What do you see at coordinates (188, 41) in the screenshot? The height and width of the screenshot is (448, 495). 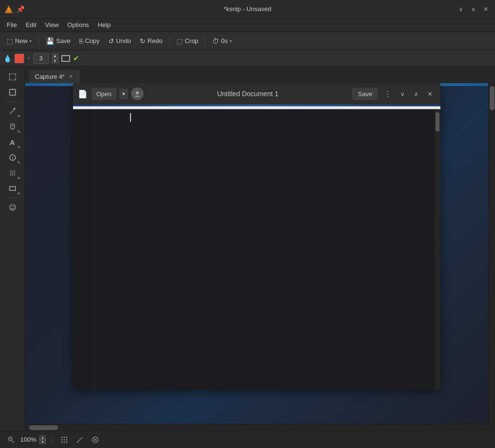 I see `crop-button: ⬚ Crop` at bounding box center [188, 41].